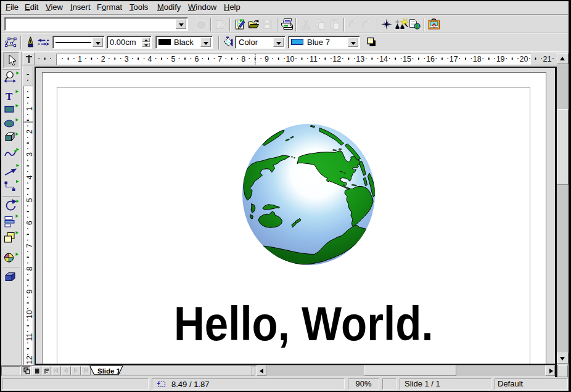 The height and width of the screenshot is (392, 571). I want to click on svg-text: 16, so click(430, 59).